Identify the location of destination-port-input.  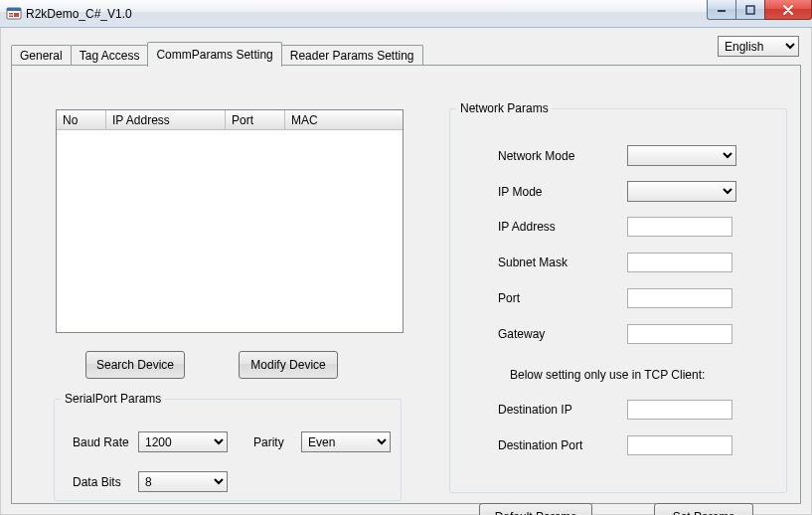
(680, 445).